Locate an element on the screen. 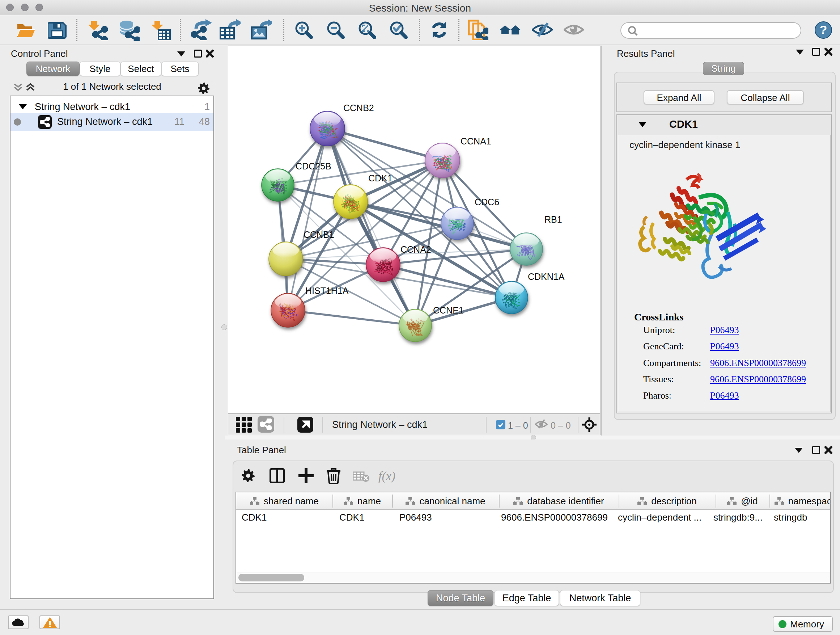 The width and height of the screenshot is (840, 635). svg-text: CCNA2 is located at coordinates (416, 249).